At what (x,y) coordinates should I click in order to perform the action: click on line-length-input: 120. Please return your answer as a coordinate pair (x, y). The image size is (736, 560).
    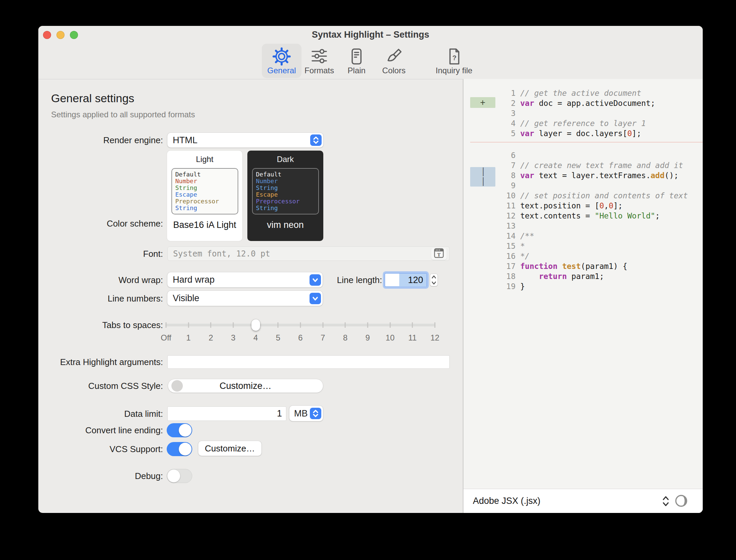
    Looking at the image, I should click on (406, 280).